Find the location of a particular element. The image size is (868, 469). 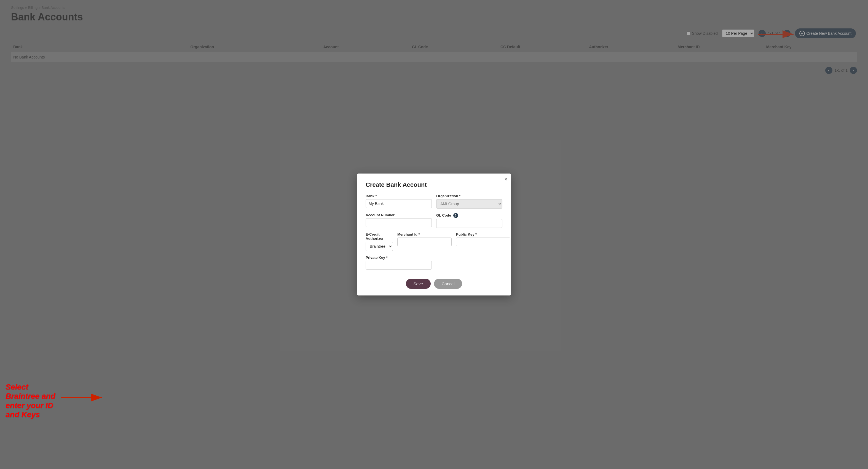

form-row-1: Bank * Organization * AMI Group is located at coordinates (434, 201).